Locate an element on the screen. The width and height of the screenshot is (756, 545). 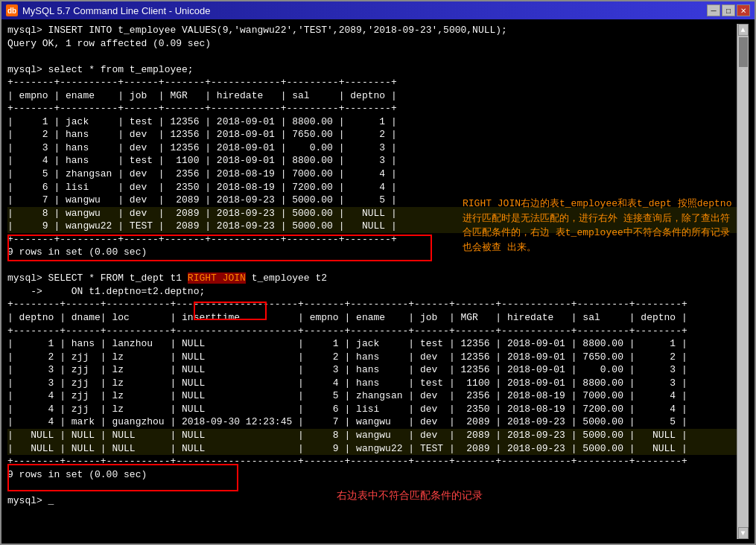
bottom-annotation: 右边表中不符合匹配条件的记录 is located at coordinates (410, 496).